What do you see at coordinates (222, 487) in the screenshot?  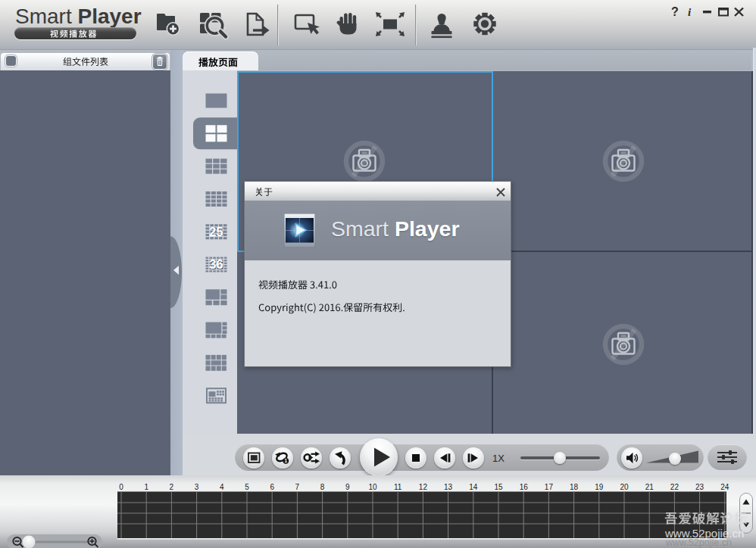 I see `svg-text: 4` at bounding box center [222, 487].